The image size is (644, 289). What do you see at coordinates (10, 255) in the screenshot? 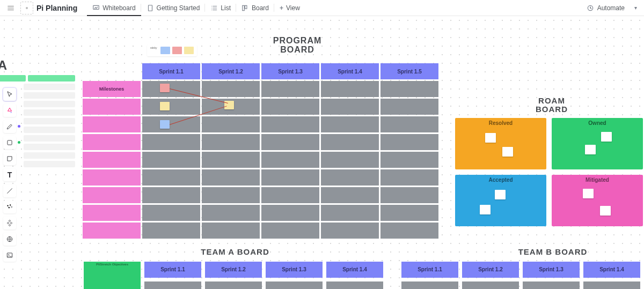
I see `image-tool` at bounding box center [10, 255].